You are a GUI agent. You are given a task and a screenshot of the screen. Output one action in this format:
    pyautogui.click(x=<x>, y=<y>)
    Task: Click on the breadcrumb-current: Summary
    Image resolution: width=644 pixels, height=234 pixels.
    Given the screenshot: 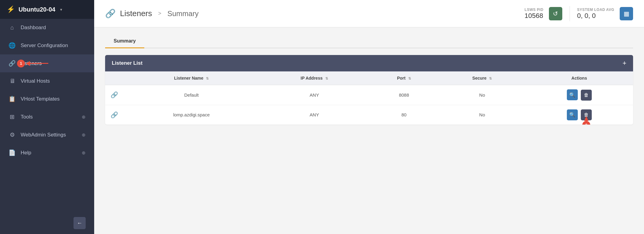 What is the action you would take?
    pyautogui.click(x=183, y=14)
    